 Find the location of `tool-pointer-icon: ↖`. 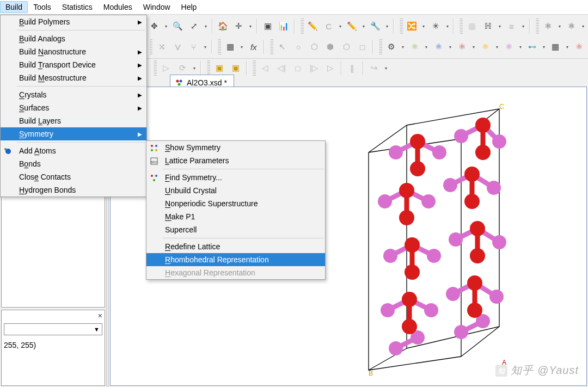

tool-pointer-icon: ↖ is located at coordinates (282, 47).